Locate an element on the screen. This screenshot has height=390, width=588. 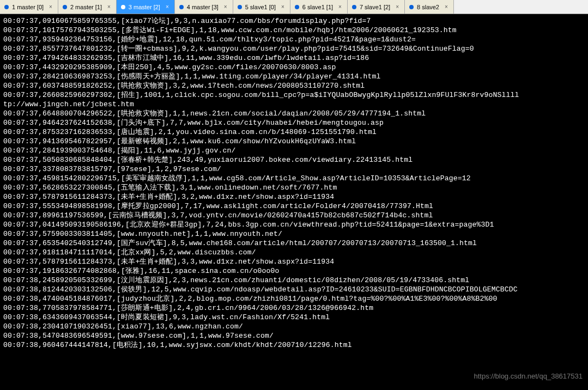
log-line: 00:07:37,5787915611284373,[未羊+生肖+婚配],3,2… is located at coordinates (294, 197).